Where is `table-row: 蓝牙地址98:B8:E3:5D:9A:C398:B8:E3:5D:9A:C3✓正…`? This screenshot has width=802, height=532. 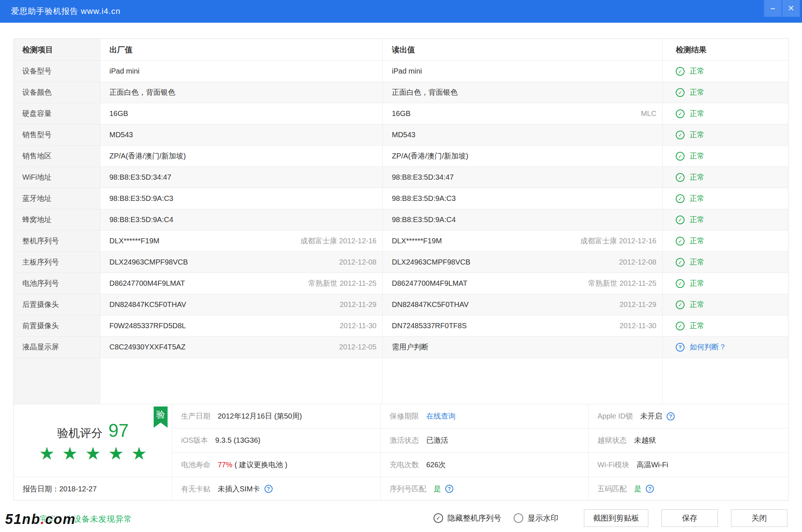 table-row: 蓝牙地址98:B8:E3:5D:9A:C398:B8:E3:5D:9A:C3✓正… is located at coordinates (401, 199).